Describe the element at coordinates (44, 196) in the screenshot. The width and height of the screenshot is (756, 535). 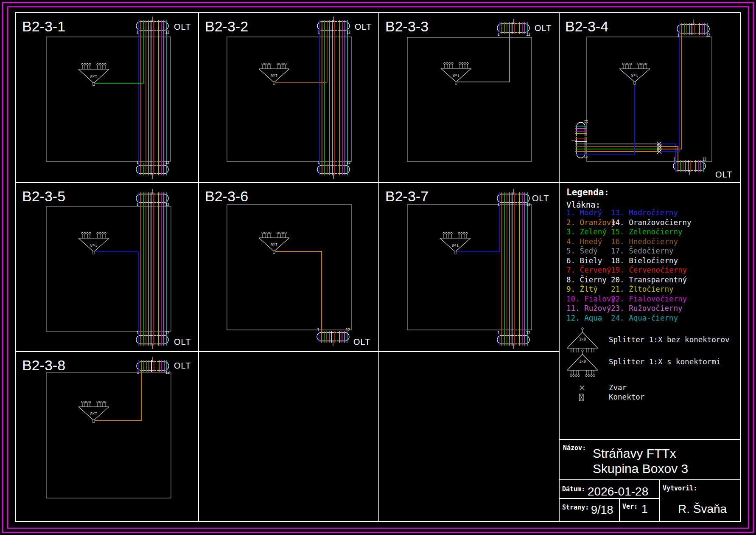
I see `panel-title: B2-3-5` at that location.